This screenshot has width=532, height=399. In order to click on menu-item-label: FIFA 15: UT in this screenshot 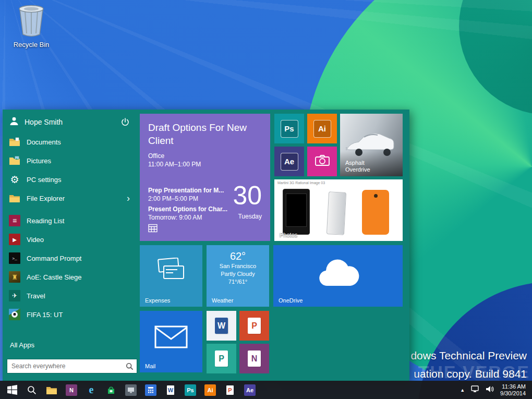, I will do `click(45, 315)`.